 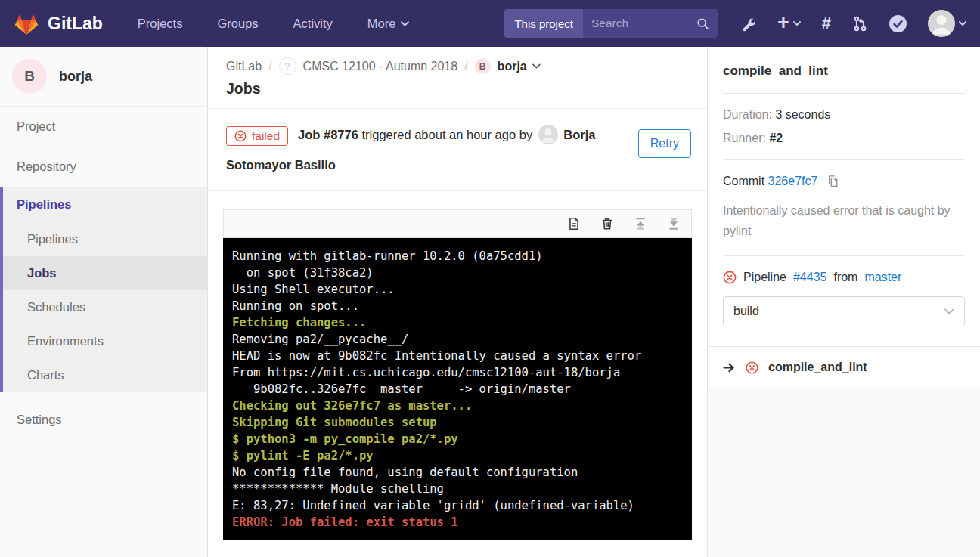 What do you see at coordinates (574, 224) in the screenshot?
I see `raw-log-icon` at bounding box center [574, 224].